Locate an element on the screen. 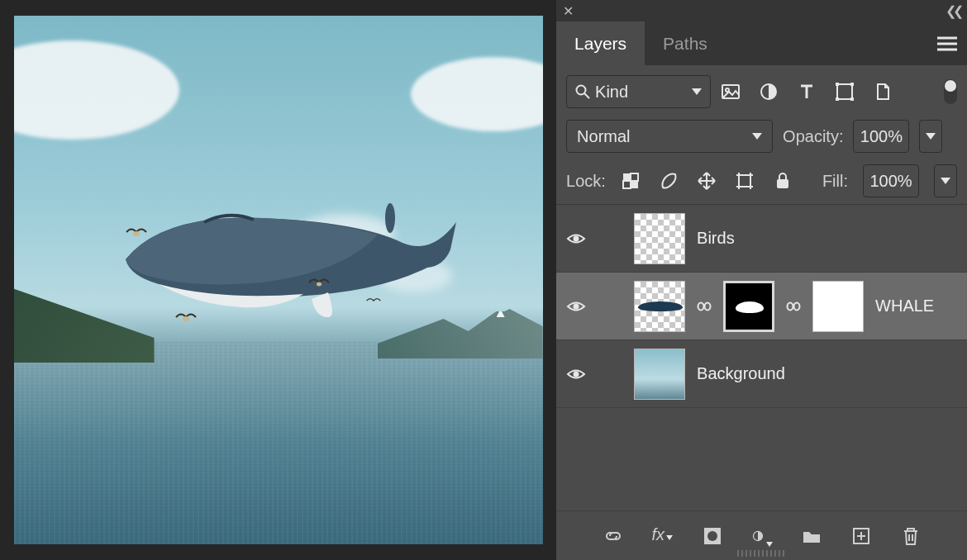 The width and height of the screenshot is (967, 560). blend-mode-value: Normal is located at coordinates (603, 137).